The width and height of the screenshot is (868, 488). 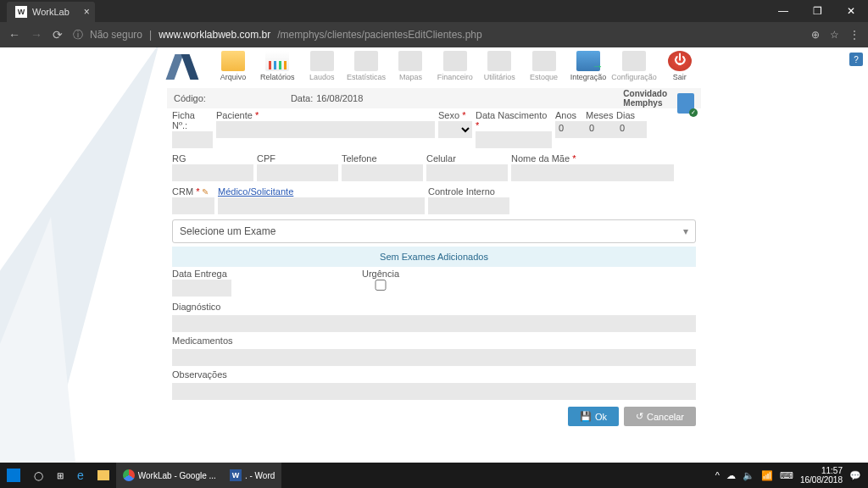 What do you see at coordinates (855, 476) in the screenshot?
I see `tray-notifications-icon: 💬` at bounding box center [855, 476].